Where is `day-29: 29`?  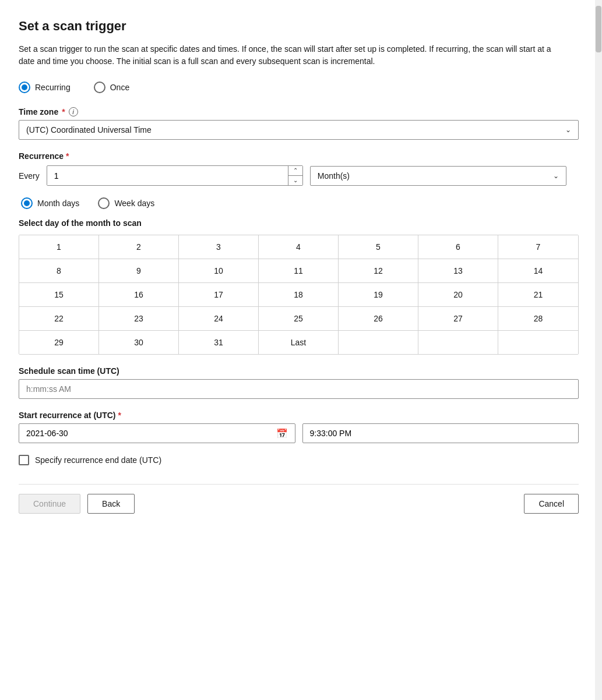
day-29: 29 is located at coordinates (59, 342).